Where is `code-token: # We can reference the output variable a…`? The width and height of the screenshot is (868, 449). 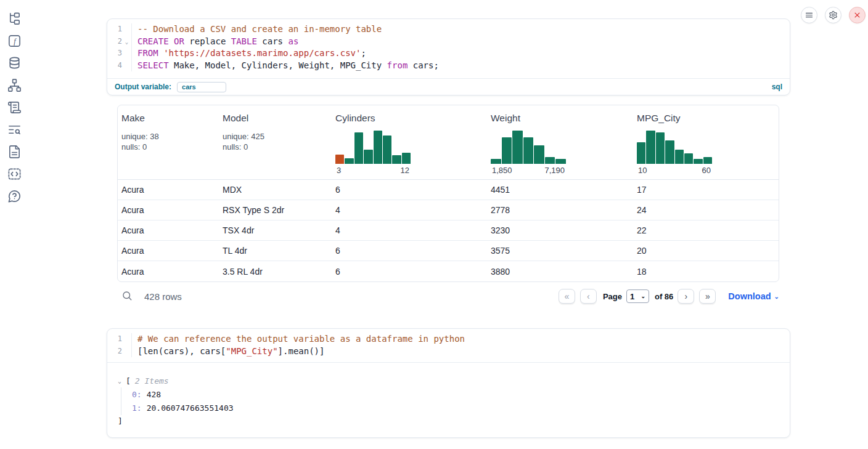
code-token: # We can reference the output variable a… is located at coordinates (301, 339).